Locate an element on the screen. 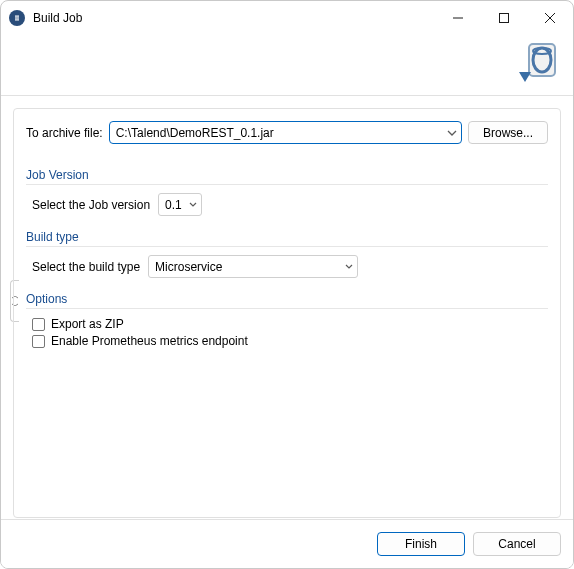 The image size is (574, 569). checkbox-export-zip is located at coordinates (38, 324).